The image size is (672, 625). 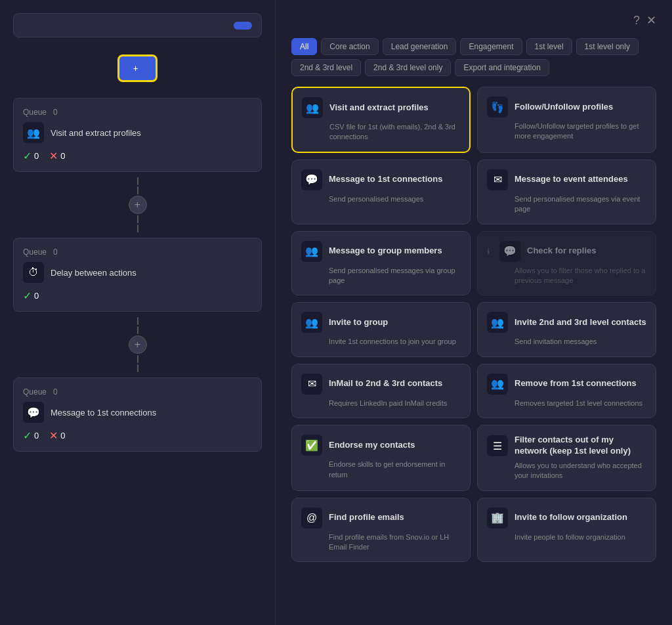 What do you see at coordinates (567, 119) in the screenshot?
I see `action-option-follow-unfollow: 👣Follow/Unfollow profilesFollow/Unfollow…` at bounding box center [567, 119].